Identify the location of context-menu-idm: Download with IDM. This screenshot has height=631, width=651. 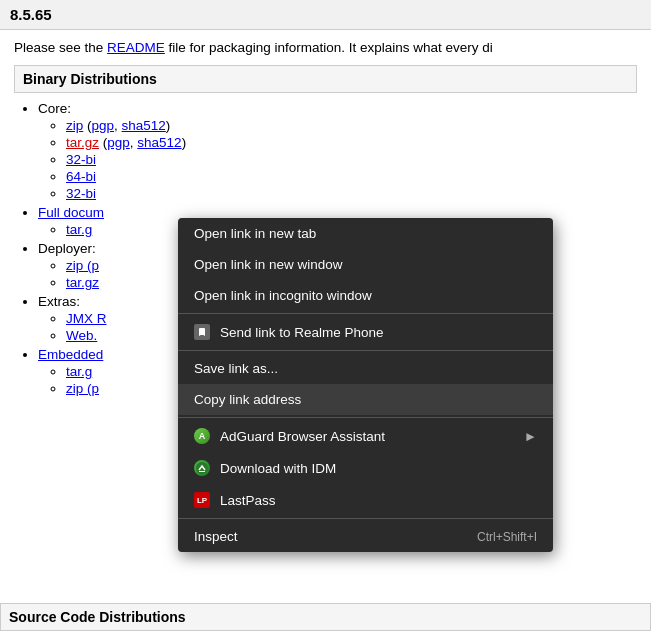
(366, 468).